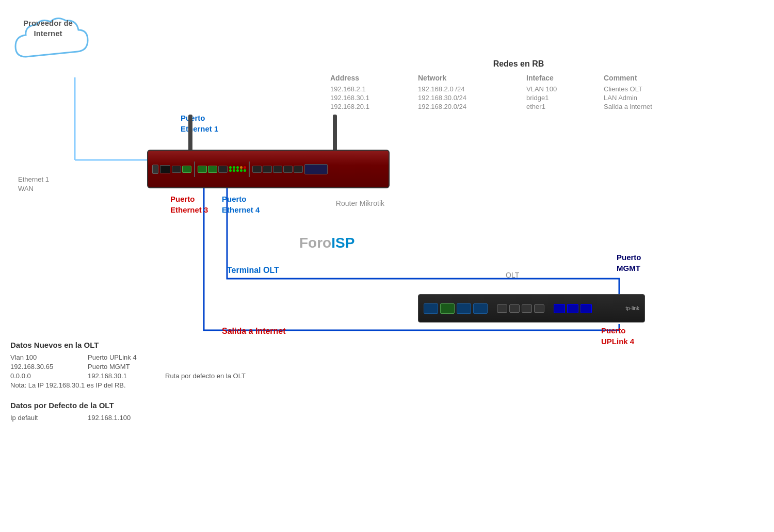 The image size is (774, 532). I want to click on info-table-title: Redes en RB, so click(519, 64).